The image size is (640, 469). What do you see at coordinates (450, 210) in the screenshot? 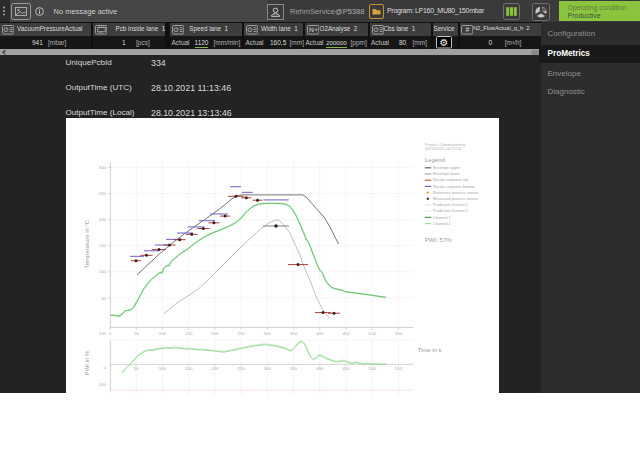
I see `svg-text: Prediction channel 2` at bounding box center [450, 210].